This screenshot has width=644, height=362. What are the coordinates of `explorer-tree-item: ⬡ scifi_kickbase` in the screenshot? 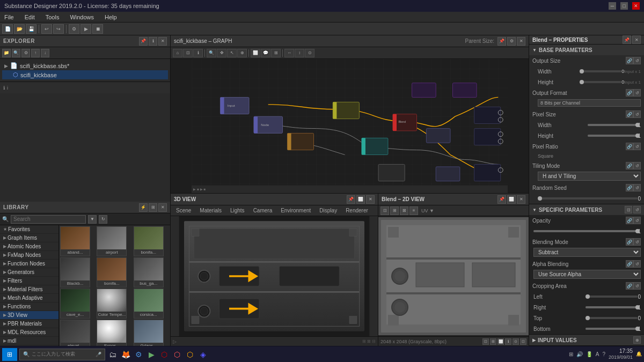 It's located at (85, 75).